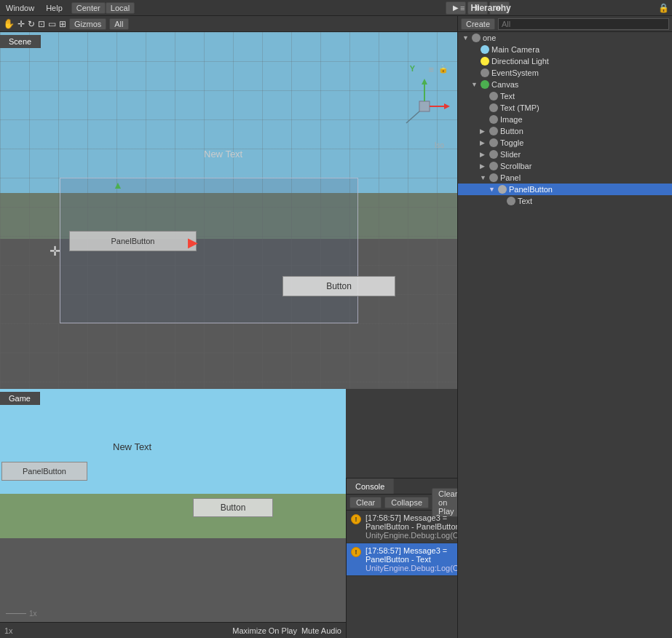  Describe the element at coordinates (119, 24) in the screenshot. I see `scene-all-btn: All` at that location.